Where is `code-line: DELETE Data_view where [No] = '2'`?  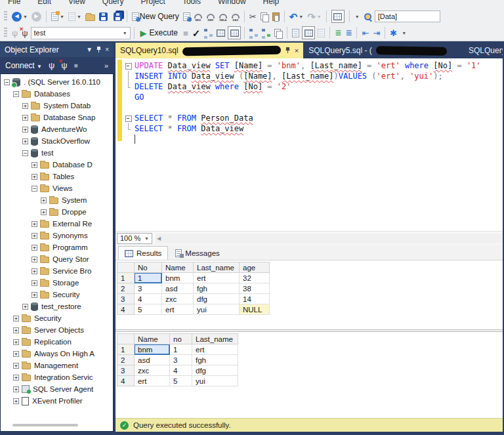 code-line: DELETE Data_view where [No] = '2' is located at coordinates (313, 87).